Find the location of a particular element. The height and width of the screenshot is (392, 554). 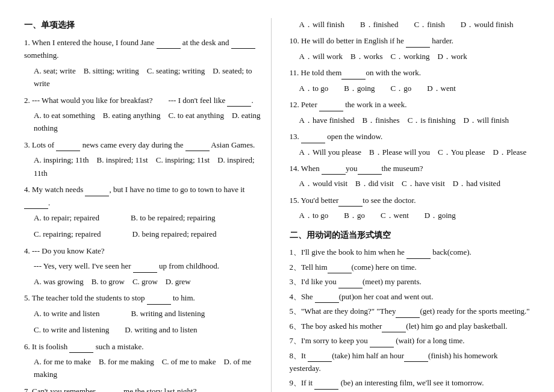

s2-q3: 3、I'd like you (meet) my parents. is located at coordinates (410, 282).